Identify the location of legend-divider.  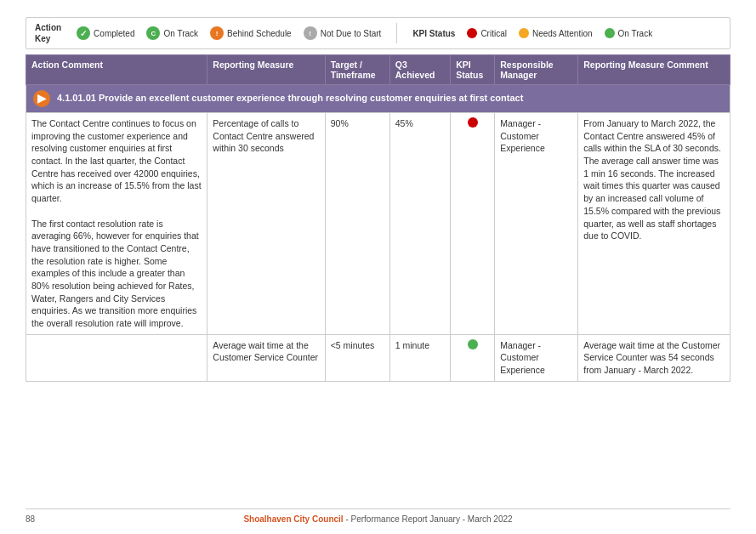
(396, 33).